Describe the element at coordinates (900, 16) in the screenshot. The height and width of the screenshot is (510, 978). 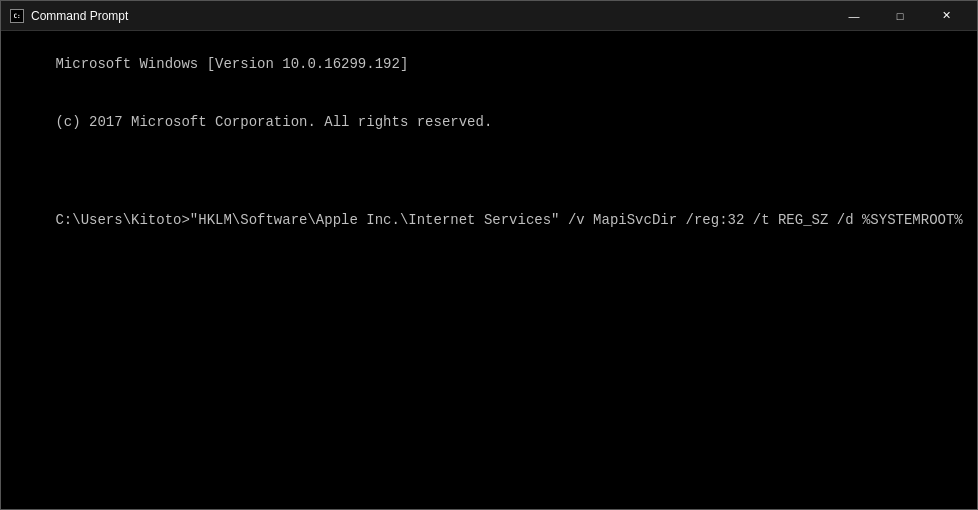
I see `window-controls: — □ ✕` at that location.